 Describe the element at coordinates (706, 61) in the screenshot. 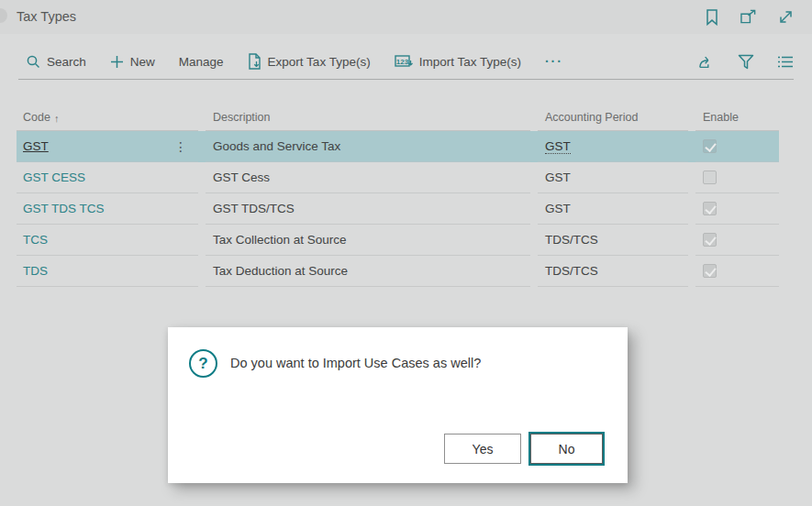

I see `share-icon` at that location.